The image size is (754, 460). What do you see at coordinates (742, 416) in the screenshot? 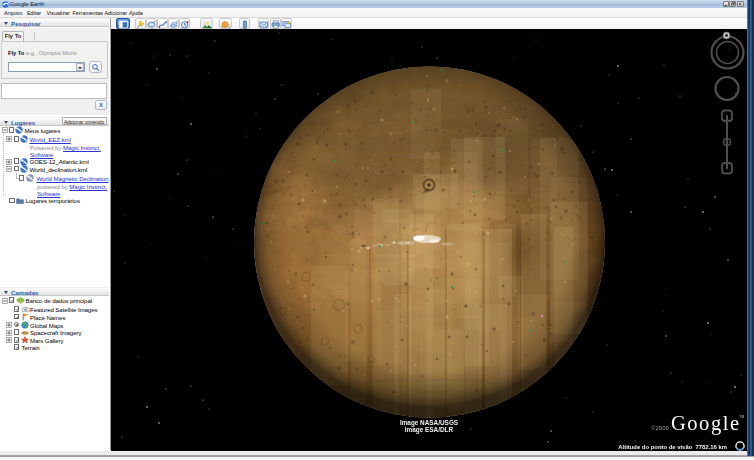
I see `svg-text: TM` at bounding box center [742, 416].